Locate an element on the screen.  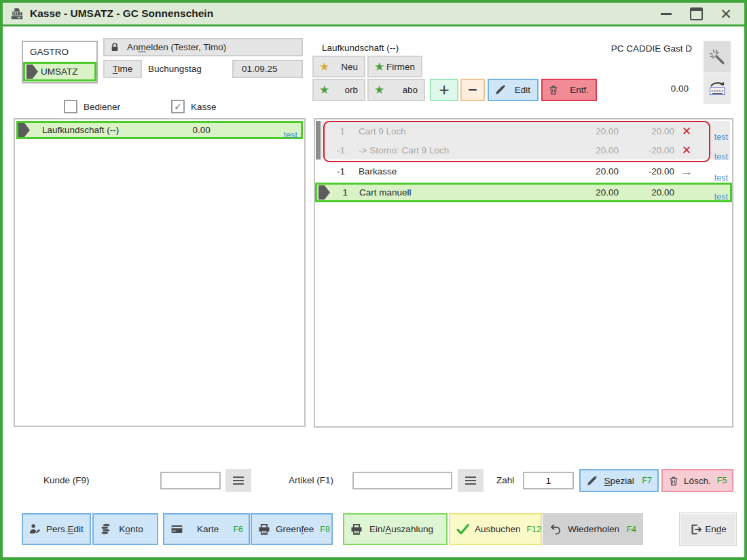
anmelden-label: Anmelden (Tester, Timo) is located at coordinates (177, 48).